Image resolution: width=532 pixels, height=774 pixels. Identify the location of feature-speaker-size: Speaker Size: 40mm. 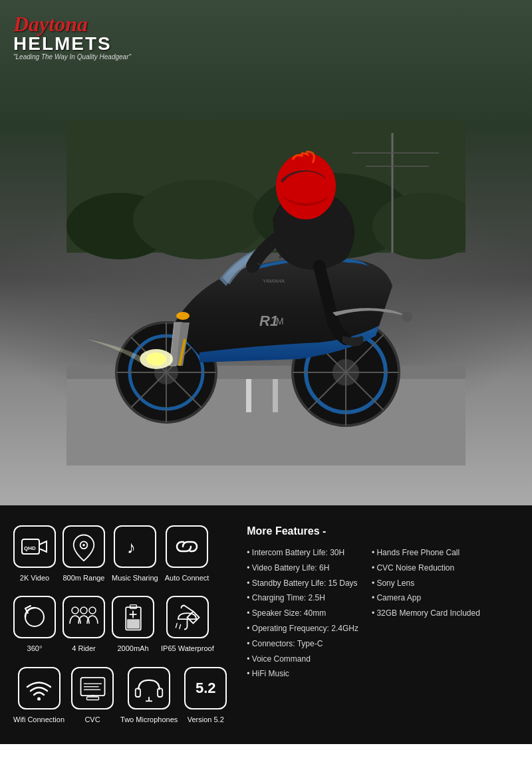
(303, 613).